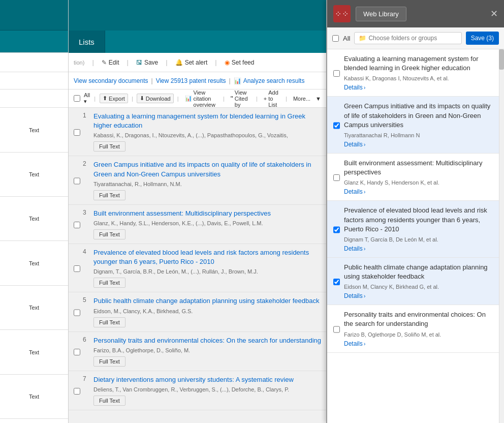  What do you see at coordinates (201, 99) in the screenshot?
I see `citation-overview-button: 📊 View citation overview` at bounding box center [201, 99].